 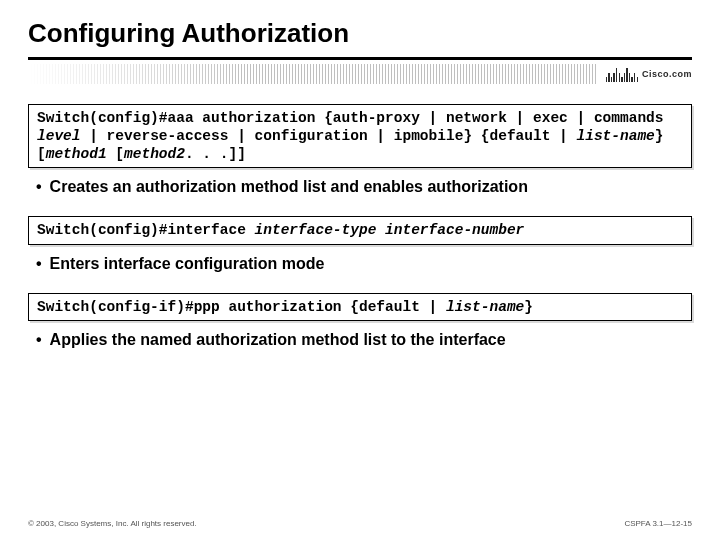 What do you see at coordinates (116, 154) in the screenshot?
I see `code-text: [` at bounding box center [116, 154].